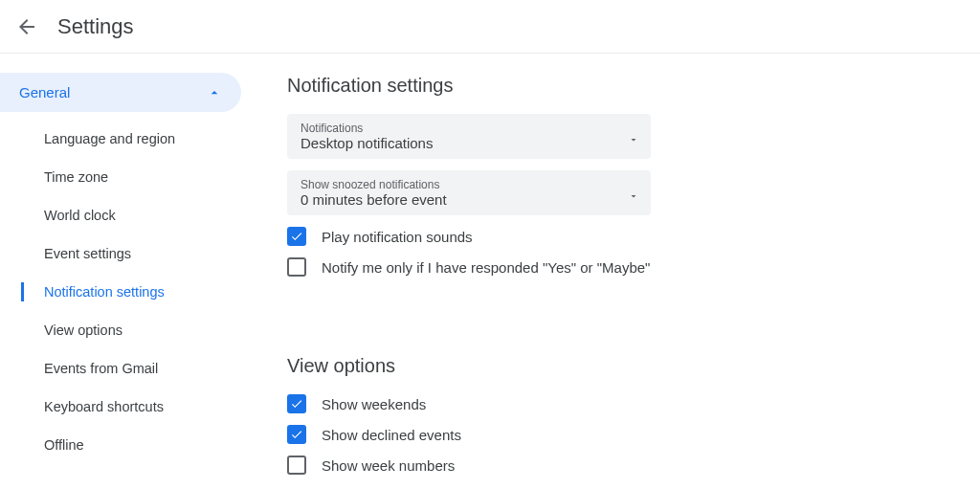 This screenshot has height=489, width=980. I want to click on show-week-numbers-checkbox-row: Show week numbers, so click(614, 465).